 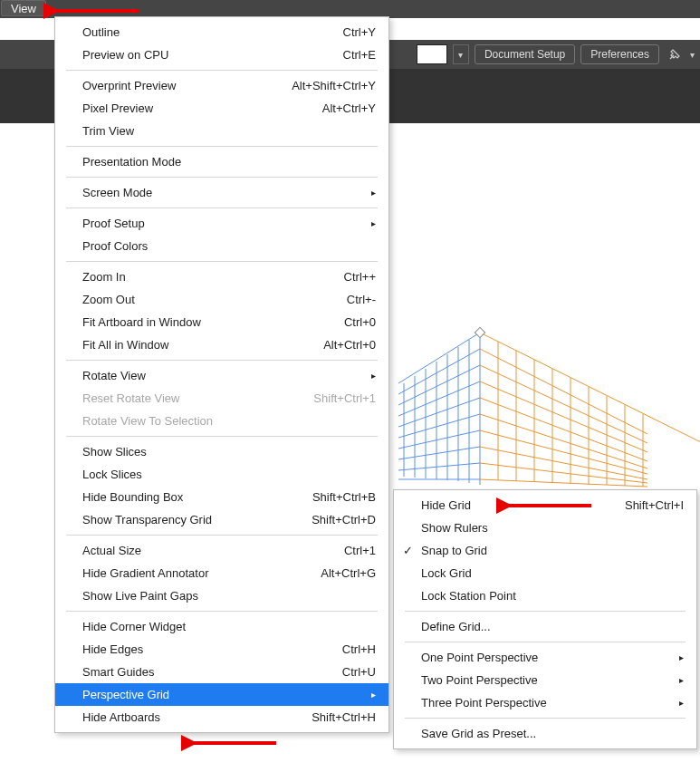 What do you see at coordinates (552, 573) in the screenshot?
I see `menu-item-label: Lock Grid` at bounding box center [552, 573].